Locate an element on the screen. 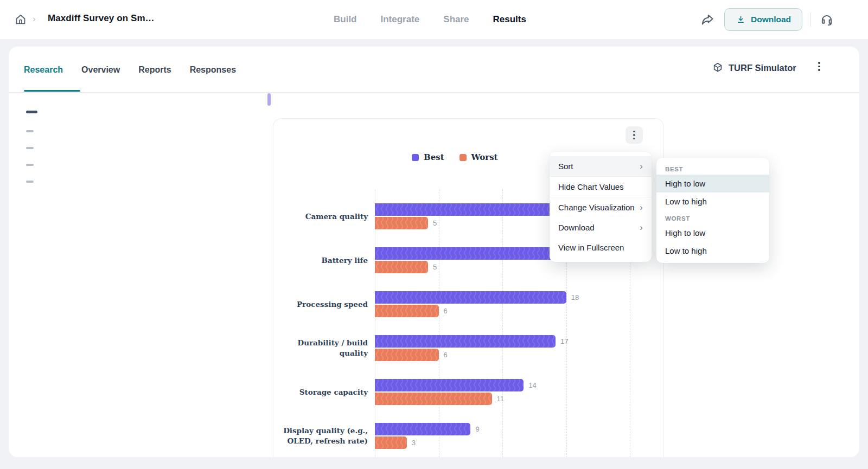 The image size is (868, 469). value-label: 3 is located at coordinates (413, 442).